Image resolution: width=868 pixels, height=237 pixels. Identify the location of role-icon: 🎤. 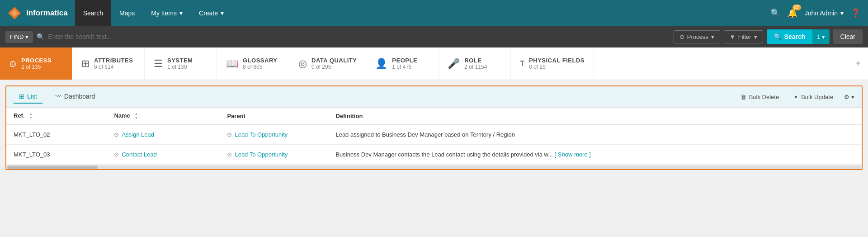
(454, 64).